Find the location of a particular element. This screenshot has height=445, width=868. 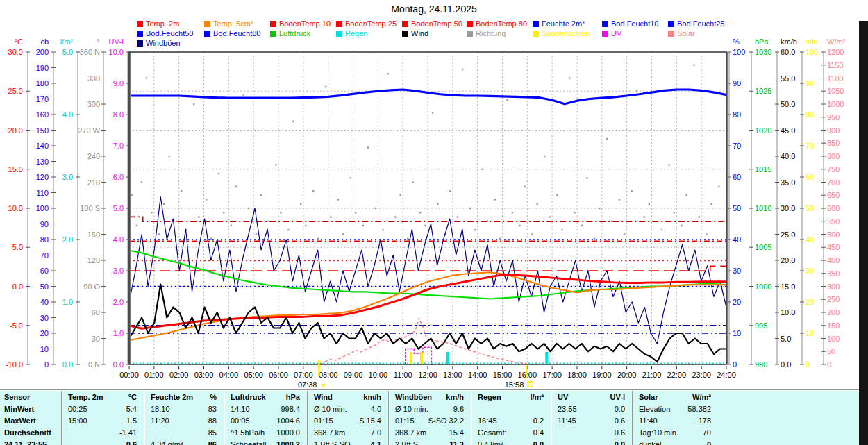

axis-tick-label: 1005 is located at coordinates (763, 247).